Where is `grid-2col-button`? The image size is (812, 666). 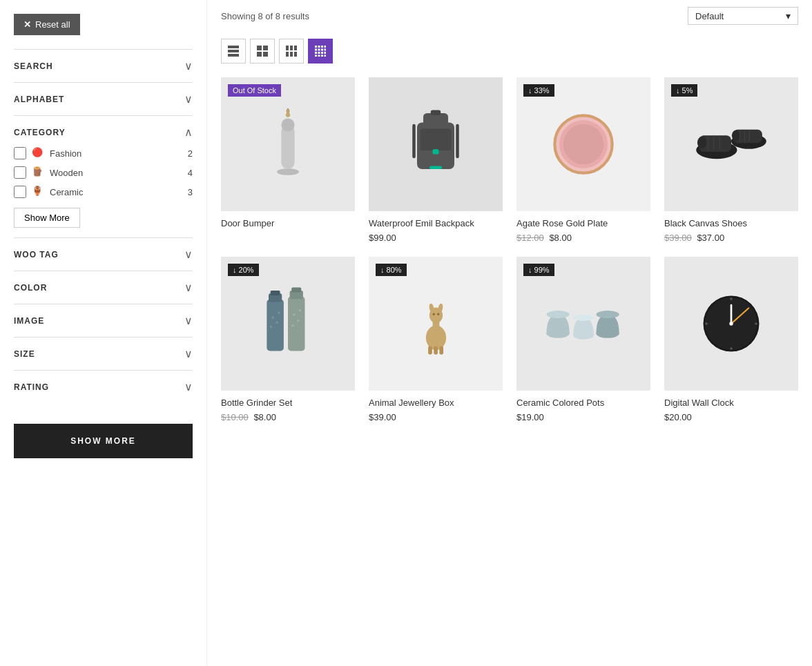
grid-2col-button is located at coordinates (262, 51).